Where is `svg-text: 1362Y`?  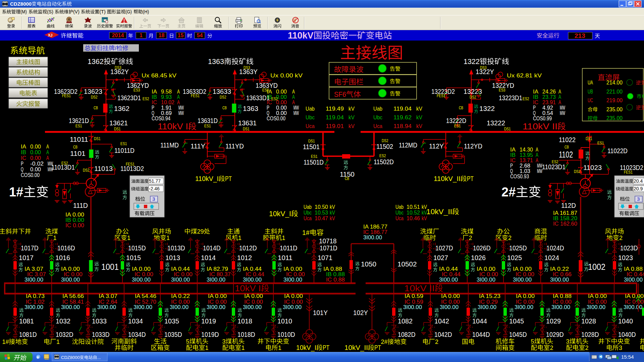 svg-text: 1362Y is located at coordinates (119, 72).